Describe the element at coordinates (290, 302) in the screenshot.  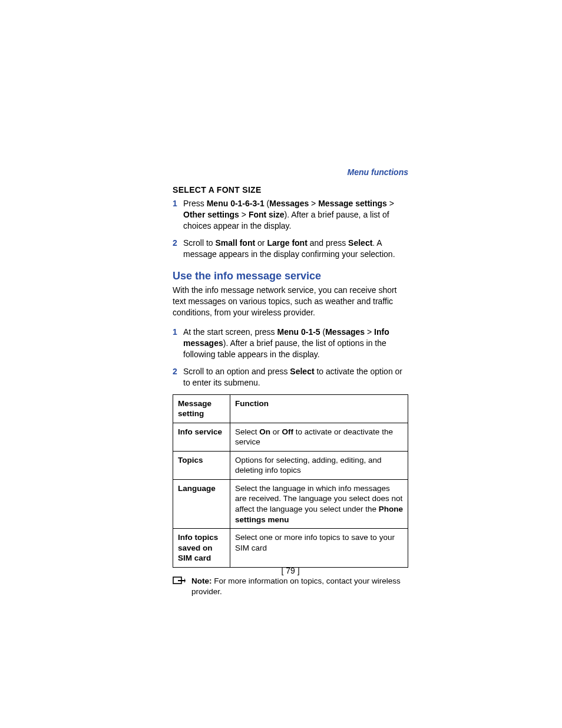
I see `paragraph: With the info message network service, y…` at that location.